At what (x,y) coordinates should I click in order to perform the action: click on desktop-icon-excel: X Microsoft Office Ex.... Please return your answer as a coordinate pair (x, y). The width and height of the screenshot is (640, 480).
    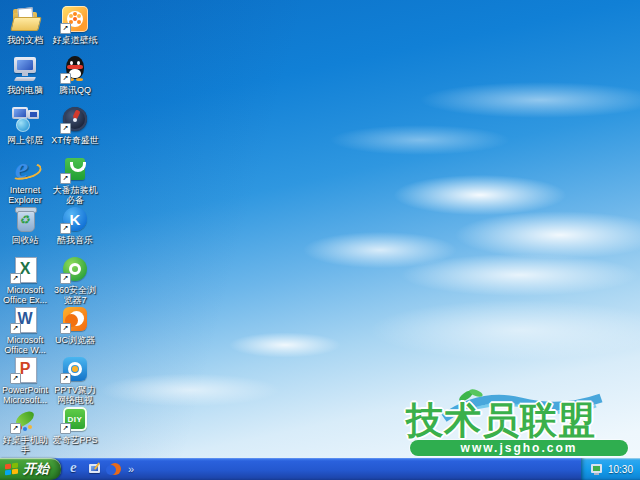
    Looking at the image, I should click on (25, 279).